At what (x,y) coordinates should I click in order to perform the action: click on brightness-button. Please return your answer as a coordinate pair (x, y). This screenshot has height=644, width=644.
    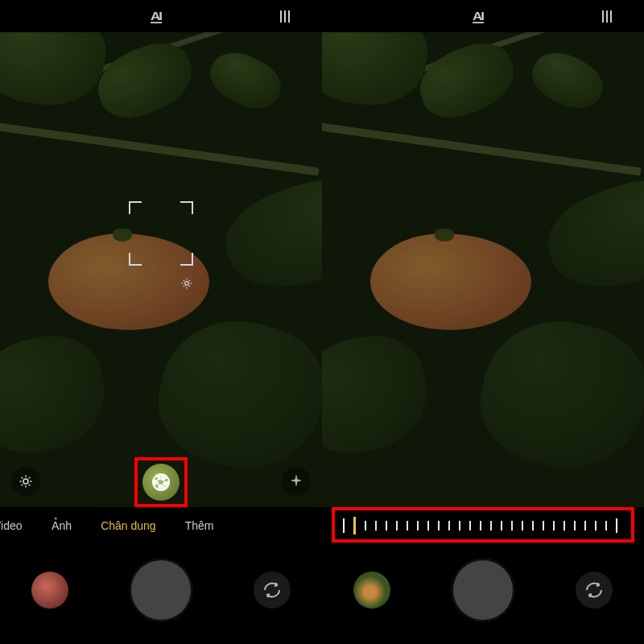
    Looking at the image, I should click on (26, 481).